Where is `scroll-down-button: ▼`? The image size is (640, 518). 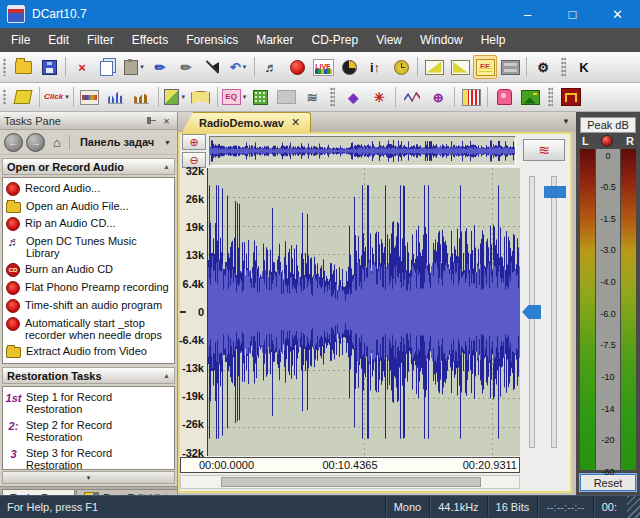
scroll-down-button: ▼ is located at coordinates (88, 478).